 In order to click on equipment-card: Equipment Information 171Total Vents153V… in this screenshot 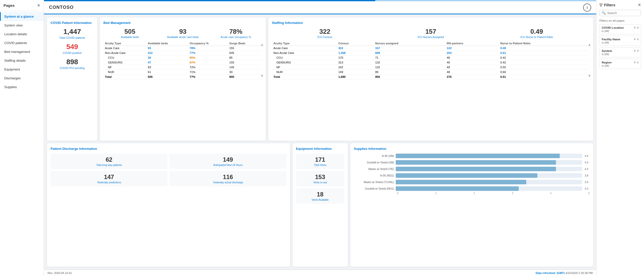, I will do `click(320, 205)`.